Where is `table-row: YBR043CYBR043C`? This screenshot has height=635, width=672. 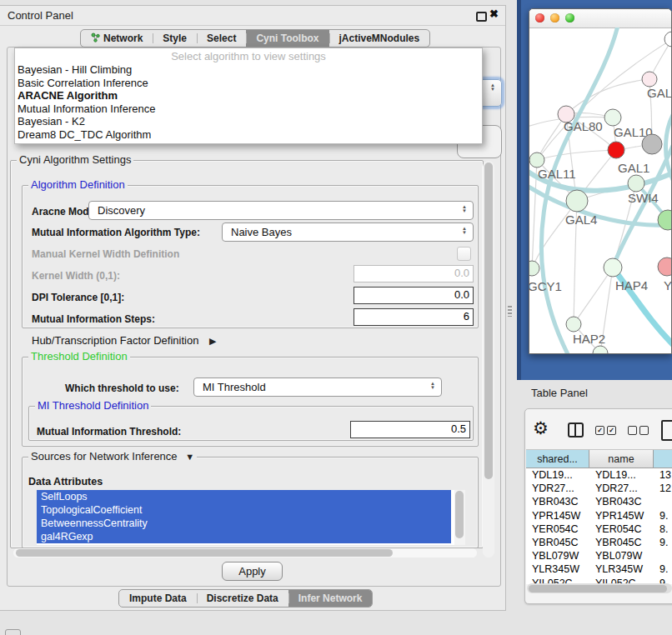 table-row: YBR043CYBR043C is located at coordinates (599, 502).